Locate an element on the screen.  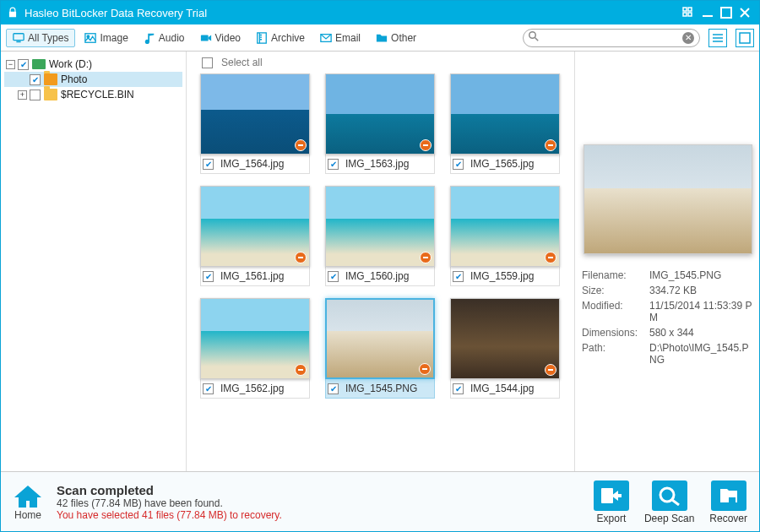
filter-label: Other is located at coordinates (404, 38).